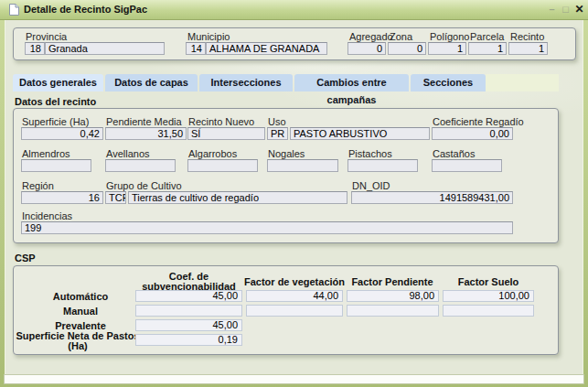 The image size is (588, 387). I want to click on algarrobos-field, so click(223, 166).